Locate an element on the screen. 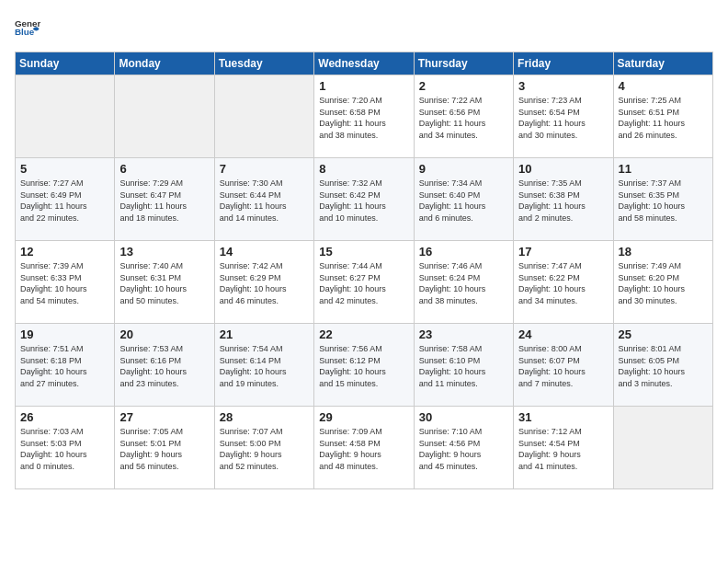 The height and width of the screenshot is (563, 728). calendar-cell: 9Sunrise: 7:34 AMSunset: 6:40 PMDaylight… is located at coordinates (463, 200).